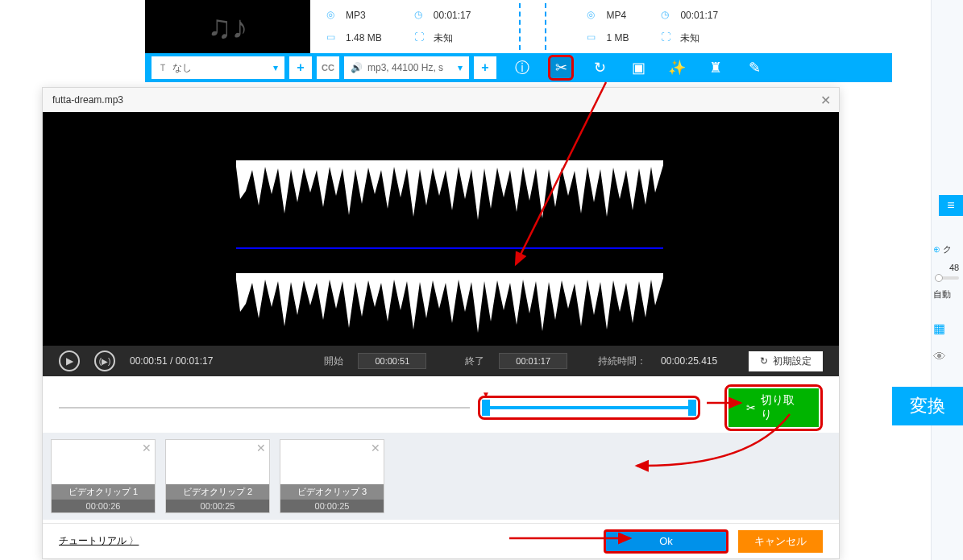  I want to click on cc-button: CC, so click(328, 68).